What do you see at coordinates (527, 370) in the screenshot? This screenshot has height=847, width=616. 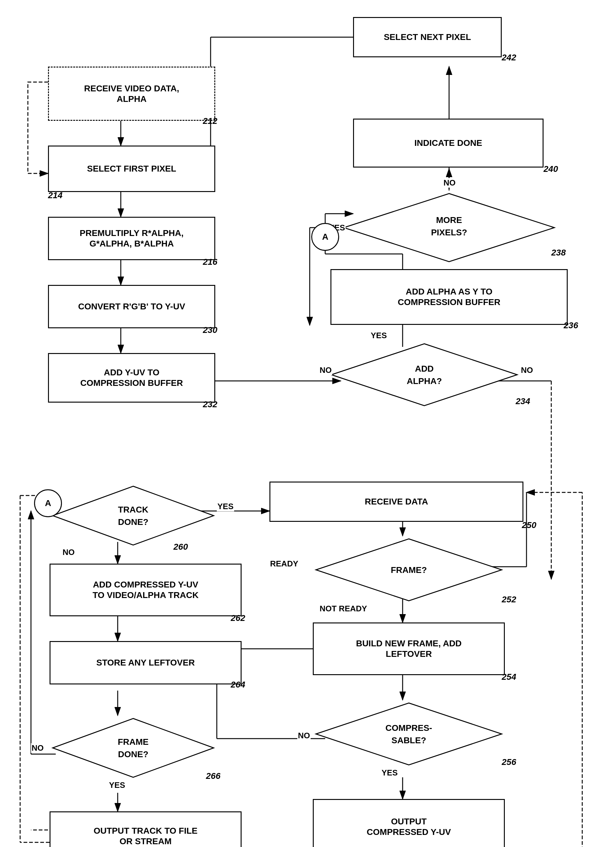 I see `label-no-alpha-right: NO` at bounding box center [527, 370].